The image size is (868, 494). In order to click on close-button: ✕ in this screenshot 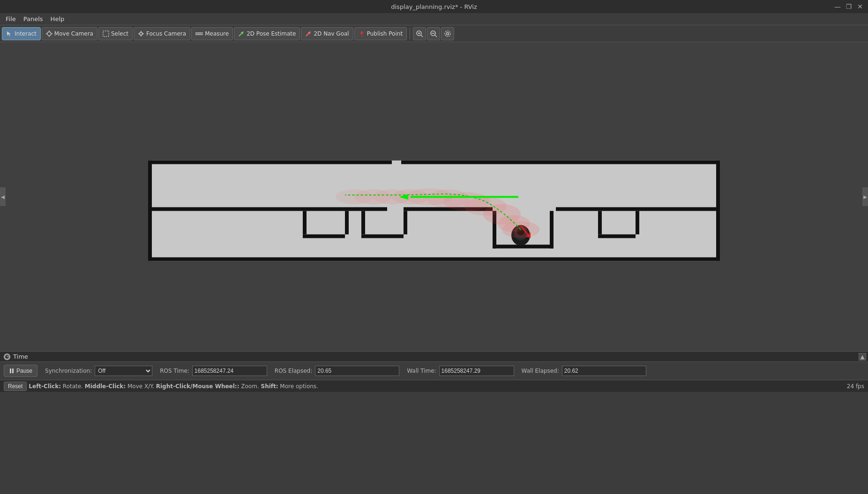, I will do `click(860, 7)`.